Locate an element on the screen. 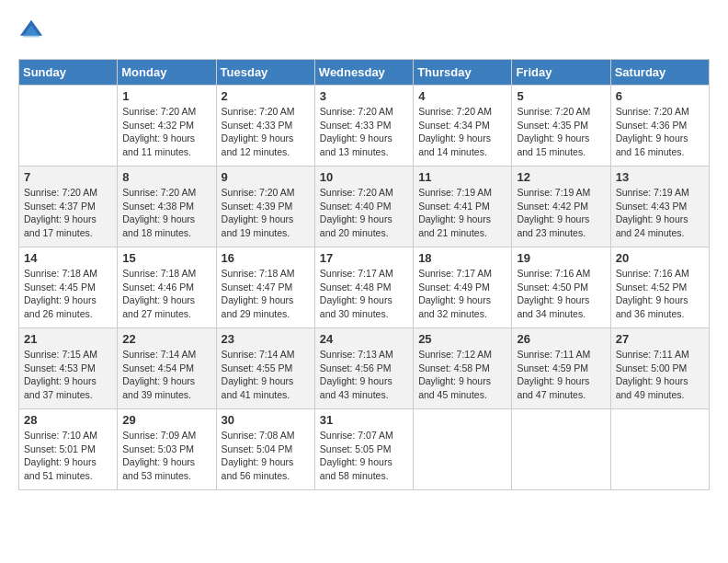 This screenshot has width=728, height=563. day-number: 21 is located at coordinates (68, 339).